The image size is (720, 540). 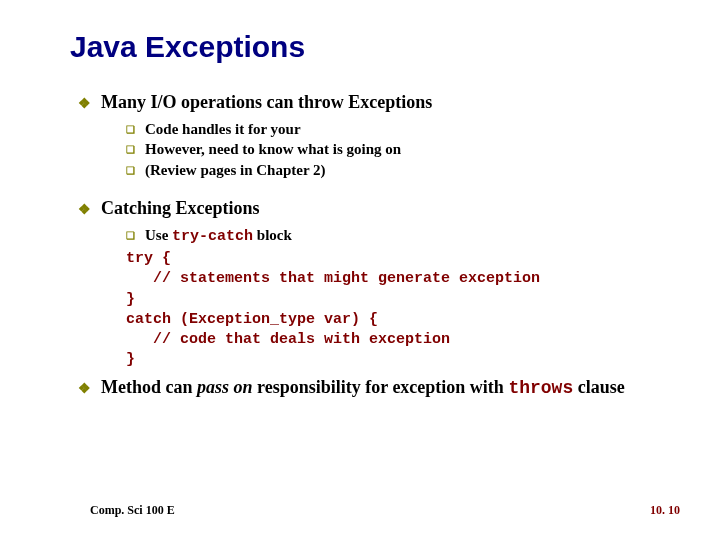 What do you see at coordinates (266, 102) in the screenshot?
I see `bullet-text: Many I/O operations can throw Exceptions` at bounding box center [266, 102].